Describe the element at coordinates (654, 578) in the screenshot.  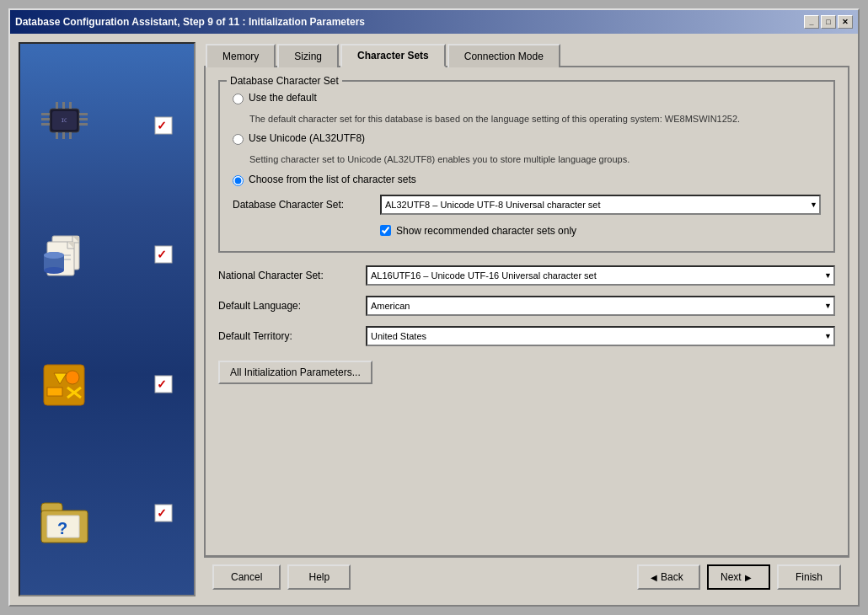
I see `back-arrow: ◀` at that location.